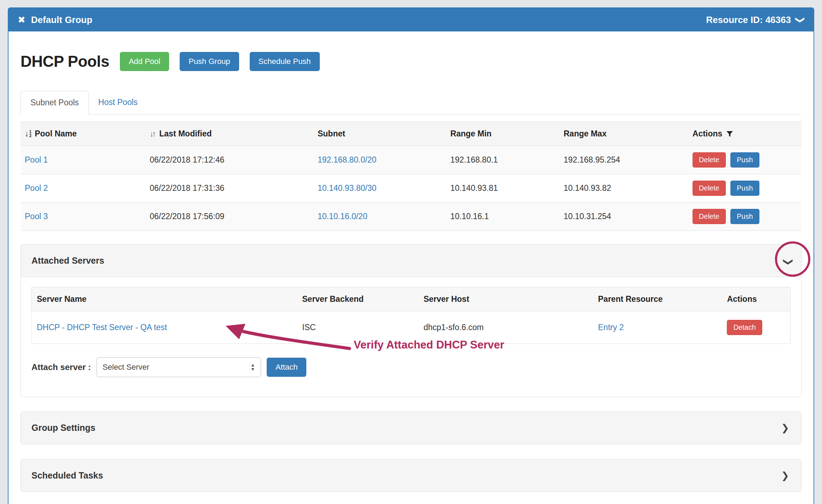 The width and height of the screenshot is (822, 504). I want to click on pool-modified: 06/22/2018 17:12:46, so click(229, 160).